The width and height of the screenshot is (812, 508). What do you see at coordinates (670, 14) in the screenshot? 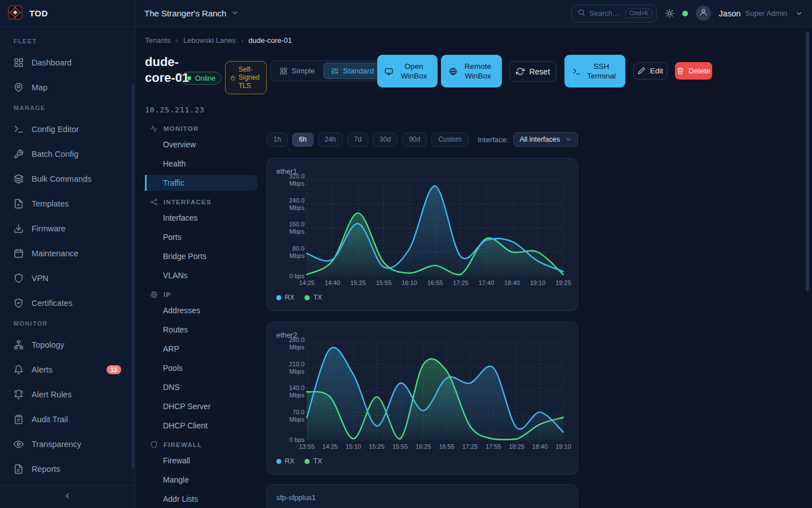
I see `theme-toggle-sun-icon` at bounding box center [670, 14].